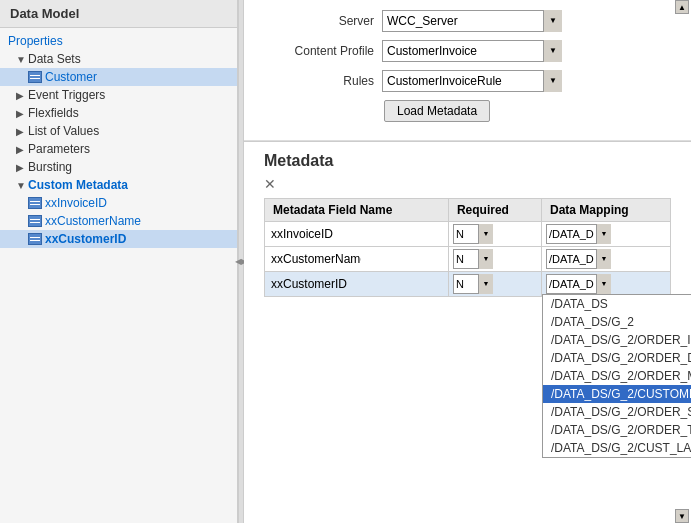 The image size is (691, 523). I want to click on required-select-1: N, so click(473, 234).